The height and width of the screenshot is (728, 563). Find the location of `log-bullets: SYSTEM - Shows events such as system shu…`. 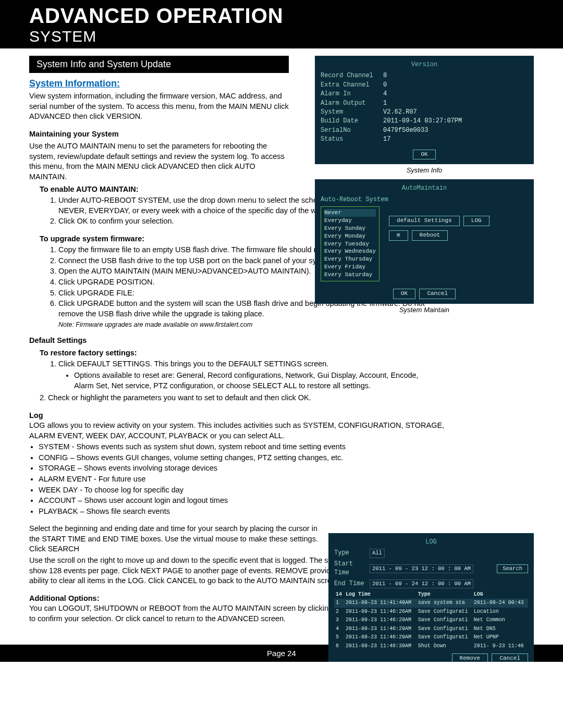

log-bullets: SYSTEM - Shows events such as system shu… is located at coordinates (247, 479).